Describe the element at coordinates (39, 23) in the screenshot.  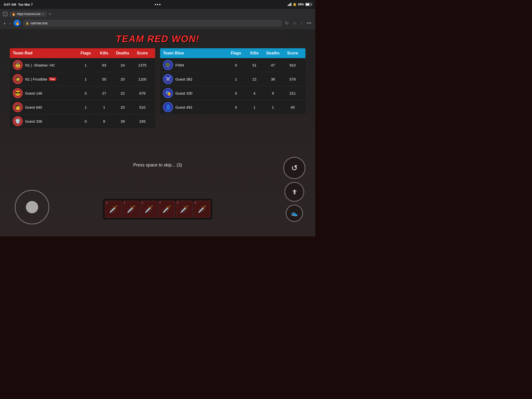
I see `url-text: narrow.one` at that location.